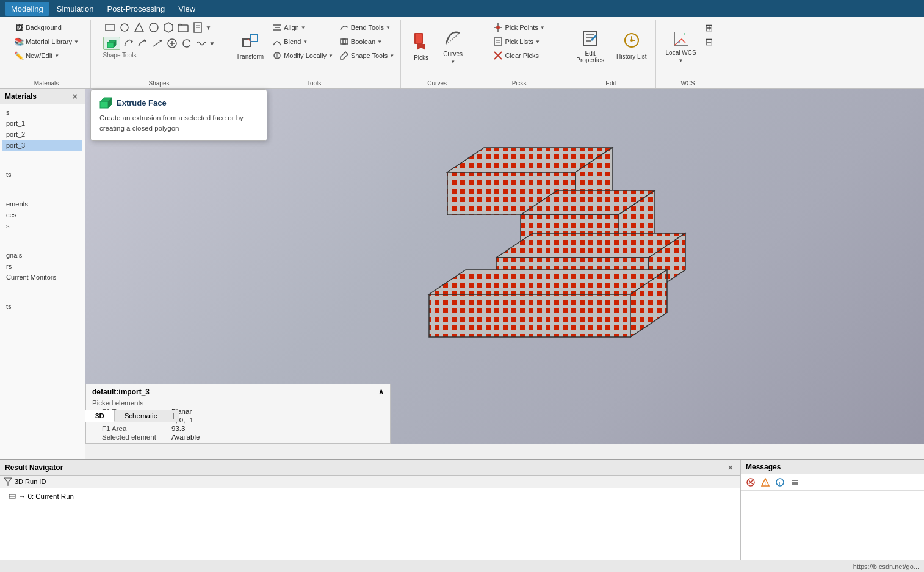 The height and width of the screenshot is (572, 924). I want to click on info-panel-collapse: ∧, so click(381, 392).